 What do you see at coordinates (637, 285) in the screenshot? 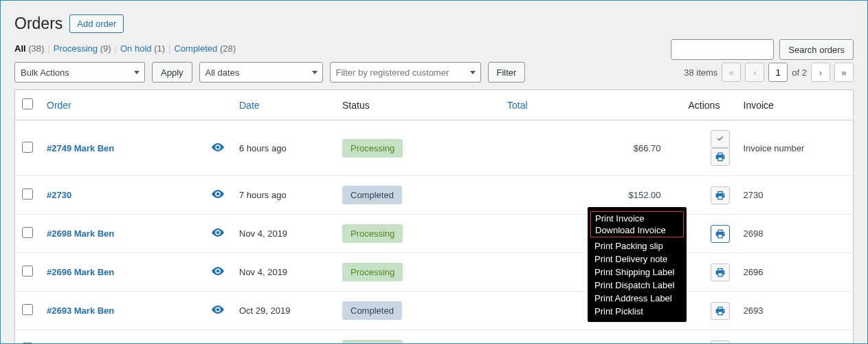
I see `menu-print-dispatch: Print Dispatch Label` at bounding box center [637, 285].